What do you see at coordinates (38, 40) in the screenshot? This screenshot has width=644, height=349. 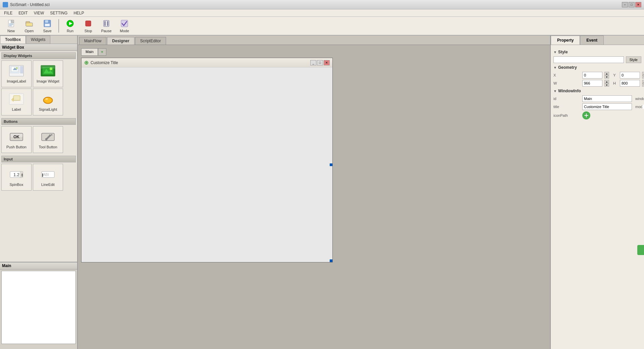 I see `tab-widgets: Widgets` at bounding box center [38, 40].